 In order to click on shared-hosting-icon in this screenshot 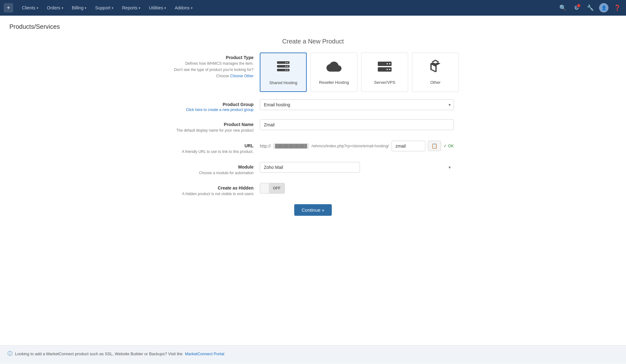, I will do `click(283, 68)`.